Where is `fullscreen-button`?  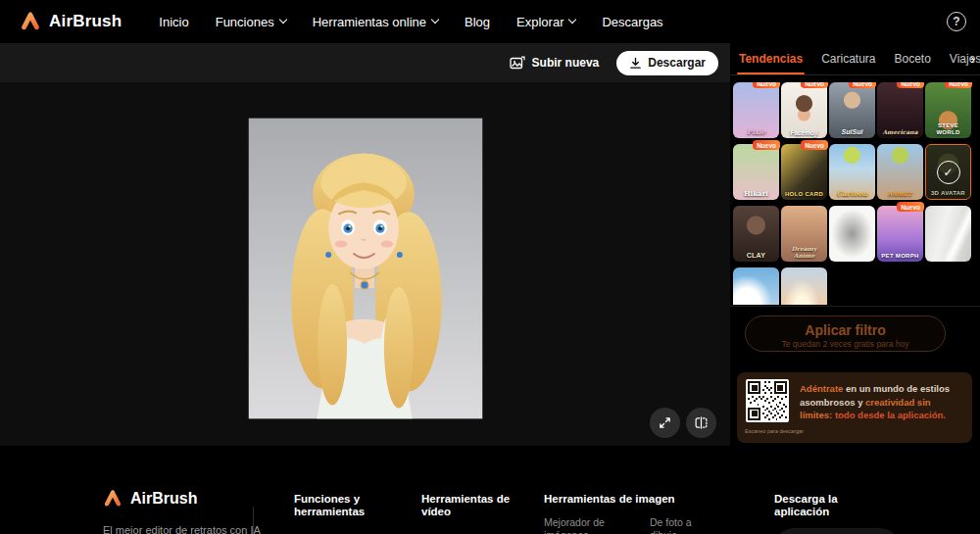
fullscreen-button is located at coordinates (664, 423).